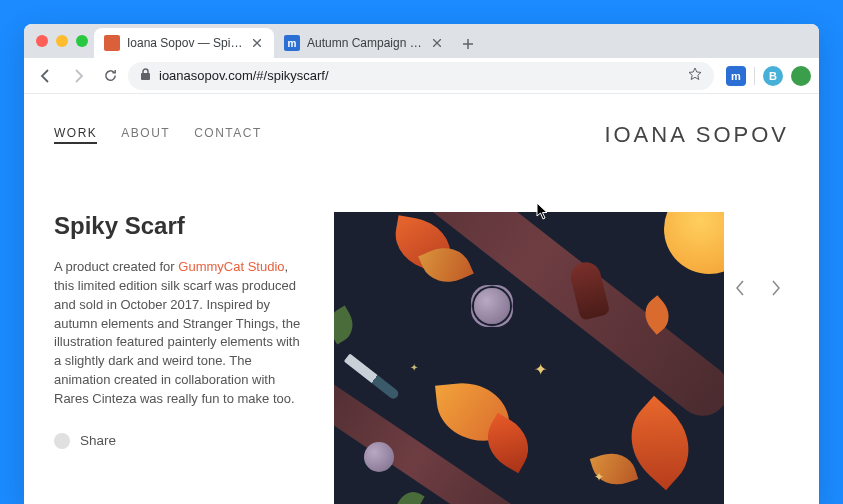 Image resolution: width=843 pixels, height=504 pixels. What do you see at coordinates (422, 41) in the screenshot?
I see `tab-strip: Ioana Sopov — Spiky Scarf m Autumn Campa…` at bounding box center [422, 41].